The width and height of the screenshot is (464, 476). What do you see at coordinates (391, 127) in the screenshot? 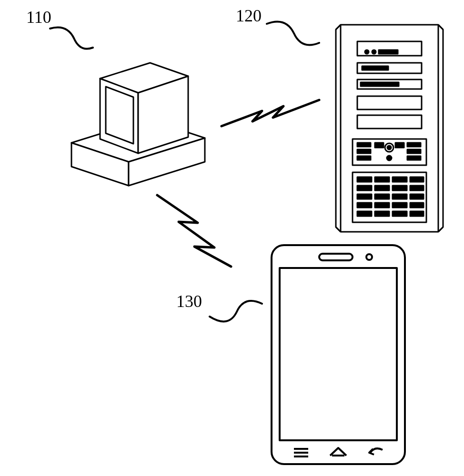
I see `server-icon` at bounding box center [391, 127].